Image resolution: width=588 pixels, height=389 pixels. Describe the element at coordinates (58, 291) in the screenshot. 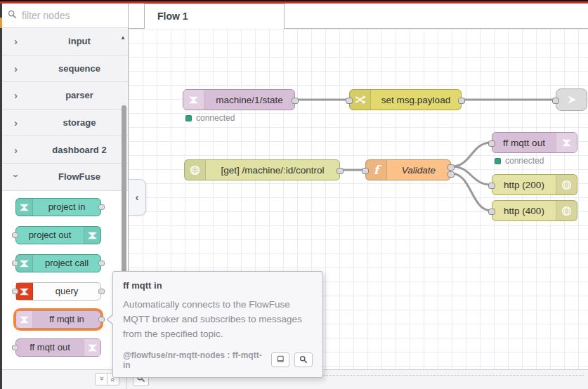

I see `palette-node-query: query` at that location.